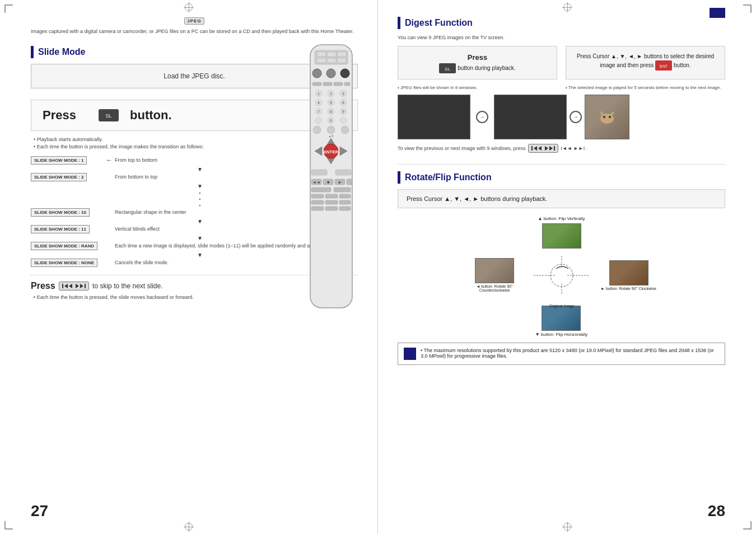 The height and width of the screenshot is (534, 756). What do you see at coordinates (74, 286) in the screenshot?
I see `skip-buttons` at bounding box center [74, 286].